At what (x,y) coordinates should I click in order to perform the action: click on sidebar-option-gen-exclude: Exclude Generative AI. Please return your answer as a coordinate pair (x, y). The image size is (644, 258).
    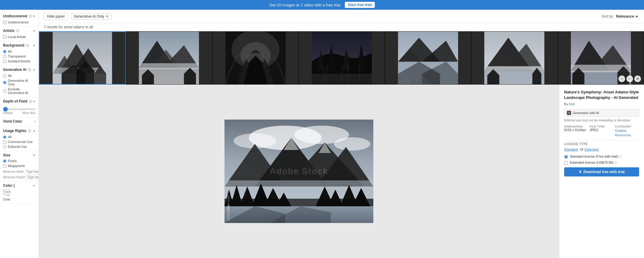
    Looking at the image, I should click on (19, 91).